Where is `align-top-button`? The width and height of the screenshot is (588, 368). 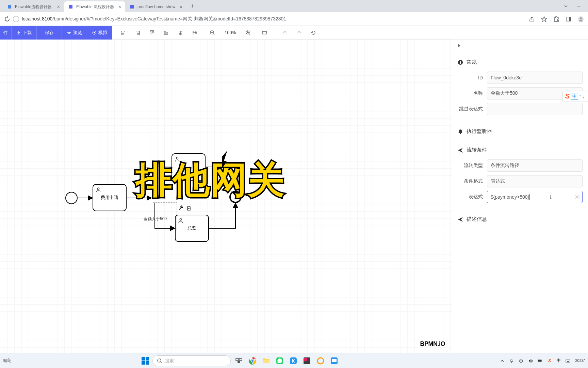
align-top-button is located at coordinates (152, 33).